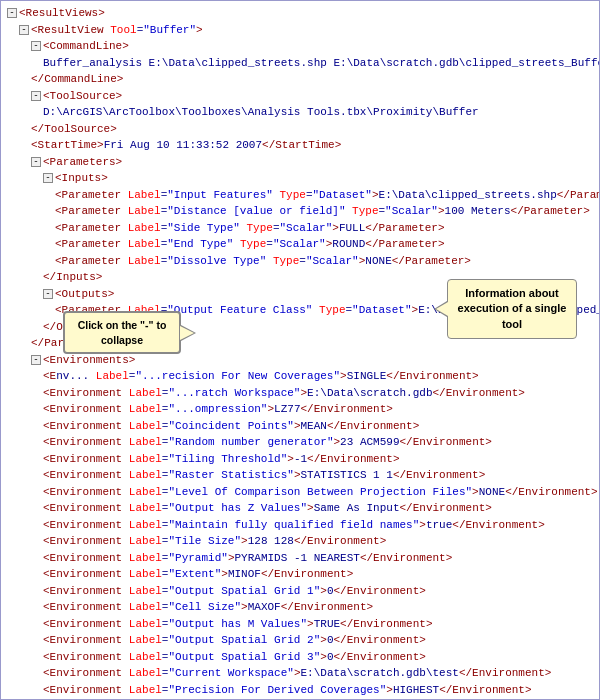  What do you see at coordinates (318, 674) in the screenshot?
I see `xml-line: <Environment Label="Current Workspace">E…` at bounding box center [318, 674].